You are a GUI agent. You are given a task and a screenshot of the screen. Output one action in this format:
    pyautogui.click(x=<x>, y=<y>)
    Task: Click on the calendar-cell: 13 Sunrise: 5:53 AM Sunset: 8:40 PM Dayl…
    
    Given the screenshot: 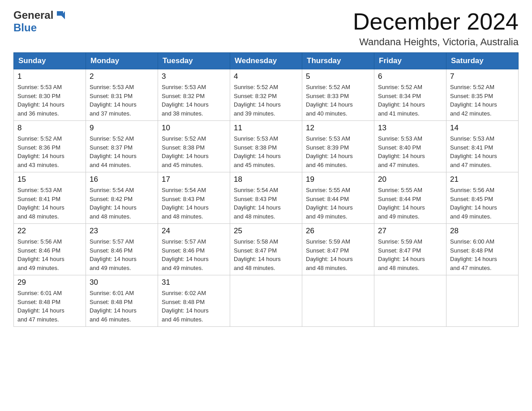 What is the action you would take?
    pyautogui.click(x=410, y=147)
    